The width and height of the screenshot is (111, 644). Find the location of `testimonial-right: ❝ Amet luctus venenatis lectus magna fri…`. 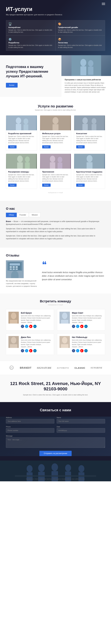

testimonial-right: ❝ Amet luctus venenatis lectus magna fri… is located at coordinates (73, 271).